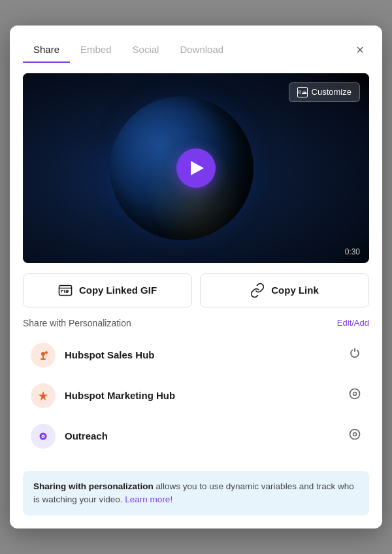 The image size is (392, 554). Describe the element at coordinates (353, 252) in the screenshot. I see `video-timer: 0:30` at that location.